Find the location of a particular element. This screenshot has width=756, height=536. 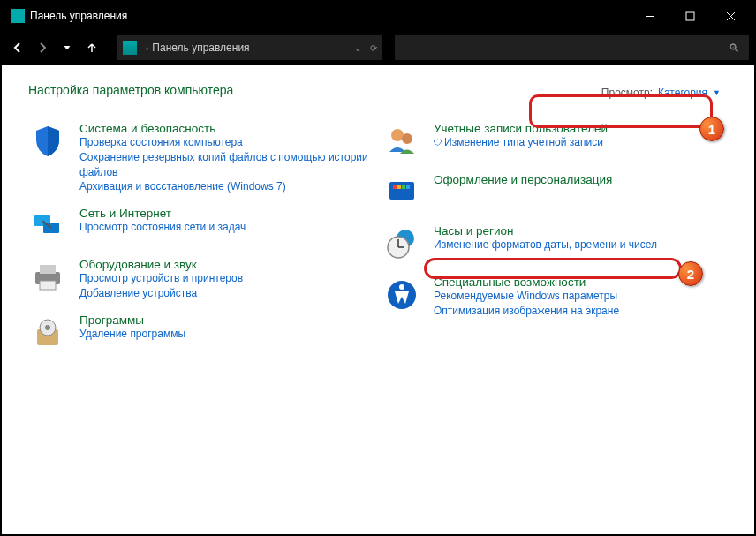

category-link: Изменение форматов даты, времени и чисел is located at coordinates (546, 245).